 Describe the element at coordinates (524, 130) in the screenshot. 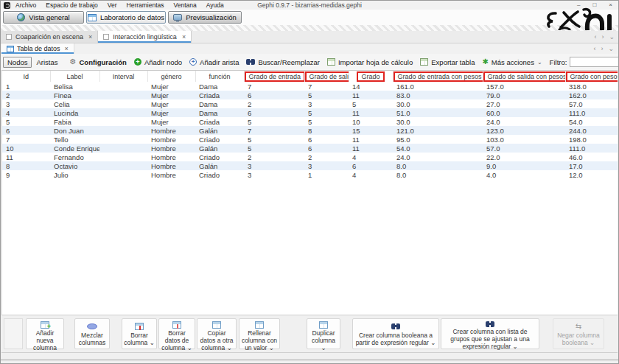

I see `cell: 123.0` at that location.